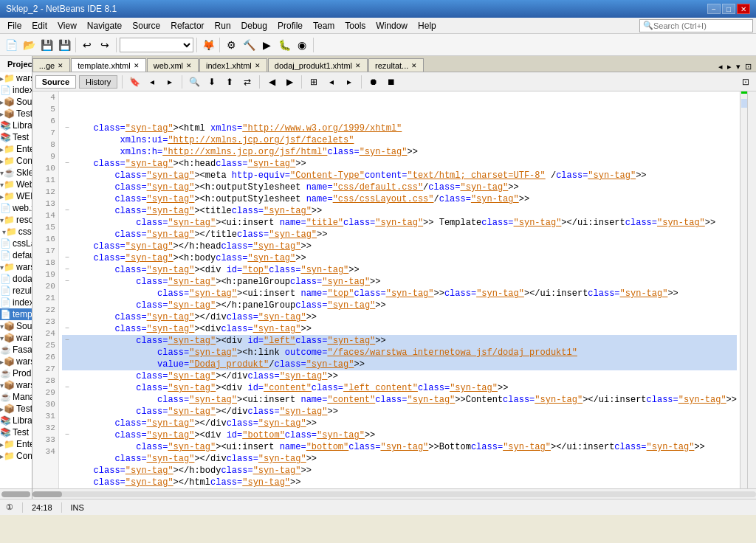 The image size is (756, 543). Describe the element at coordinates (247, 82) in the screenshot. I see `replace-button: ⇄` at that location.